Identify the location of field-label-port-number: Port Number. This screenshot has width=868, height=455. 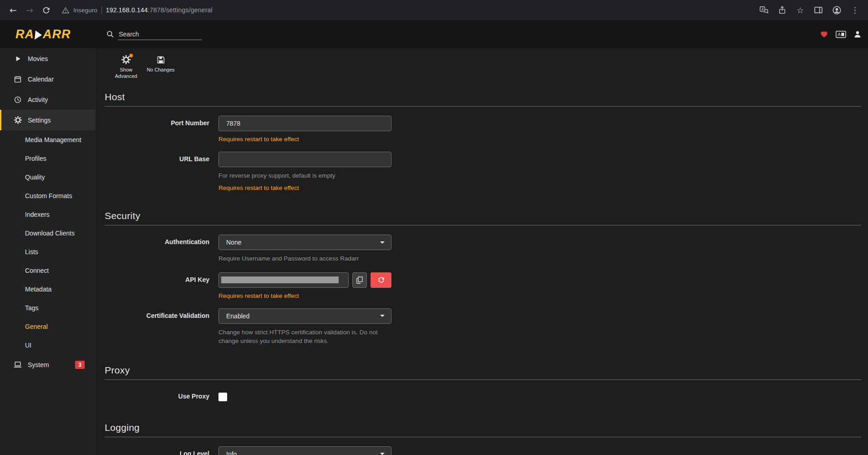
(162, 129).